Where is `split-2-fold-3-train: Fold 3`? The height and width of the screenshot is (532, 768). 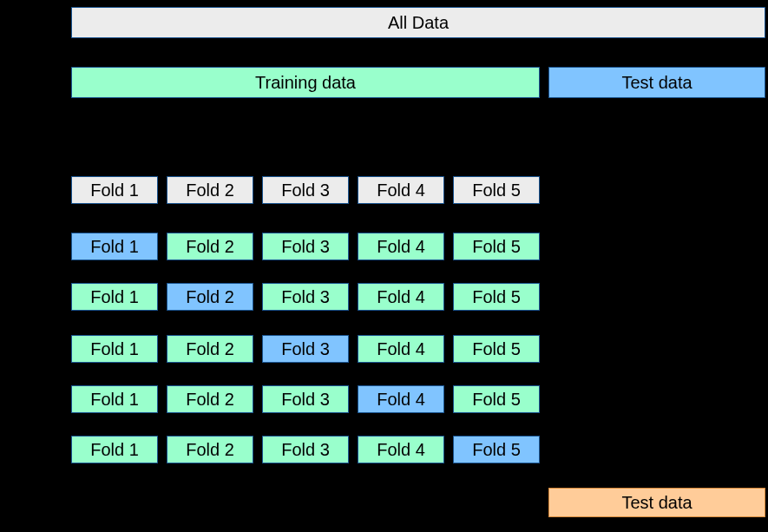 split-2-fold-3-train: Fold 3 is located at coordinates (305, 297).